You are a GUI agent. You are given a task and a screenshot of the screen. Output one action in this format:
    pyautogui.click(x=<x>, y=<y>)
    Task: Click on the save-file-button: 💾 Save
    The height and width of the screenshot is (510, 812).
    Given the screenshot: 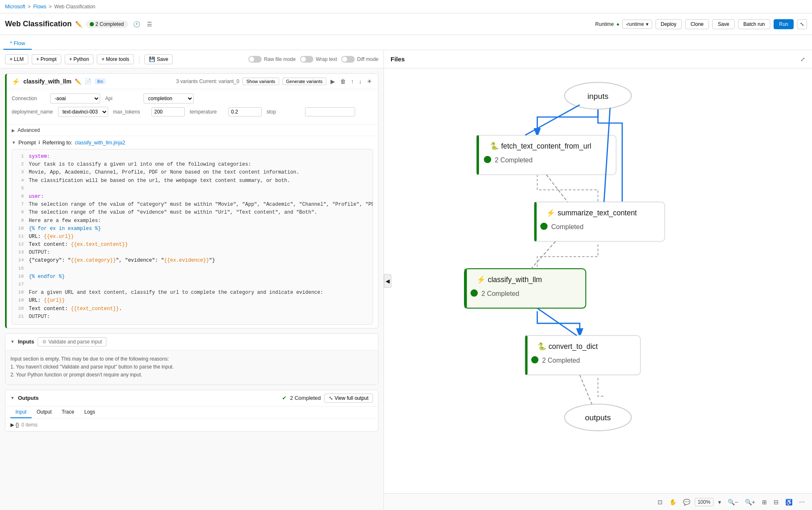 What is the action you would take?
    pyautogui.click(x=159, y=59)
    